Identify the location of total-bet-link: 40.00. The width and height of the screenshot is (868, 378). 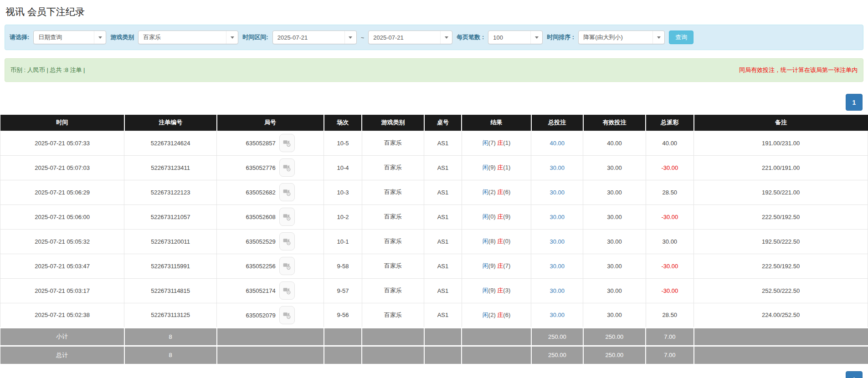
(558, 143).